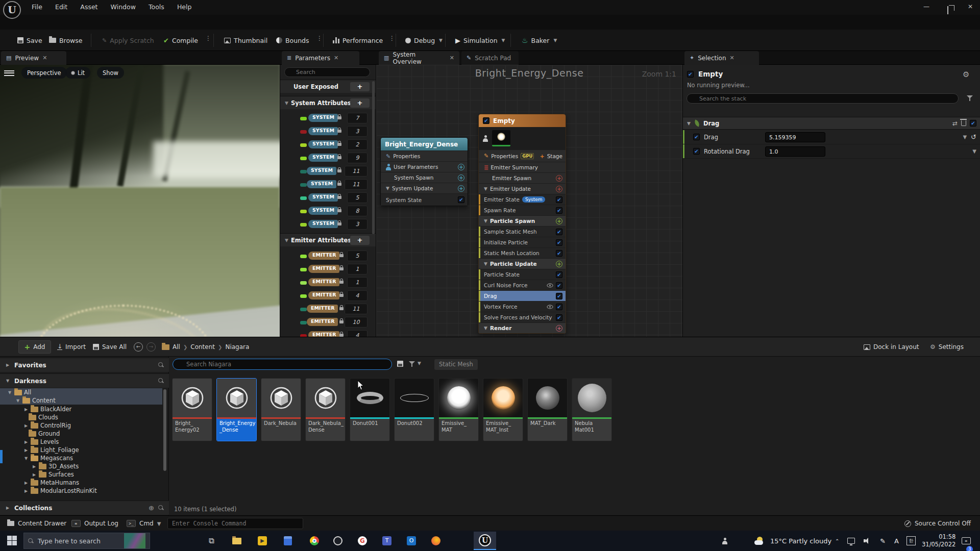  What do you see at coordinates (522, 274) in the screenshot?
I see `node-row-particle-state: Particle State✔` at bounding box center [522, 274].